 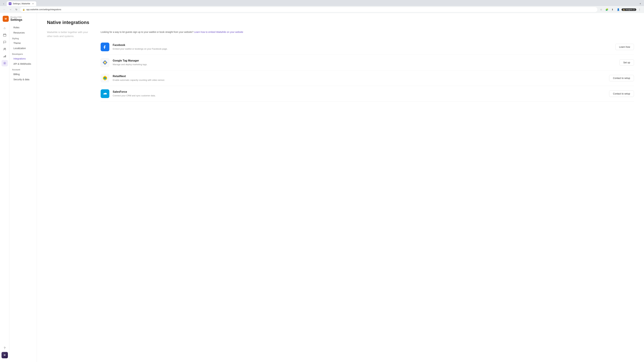 I want to click on sidebar-item-resources: Resources, so click(x=23, y=33).